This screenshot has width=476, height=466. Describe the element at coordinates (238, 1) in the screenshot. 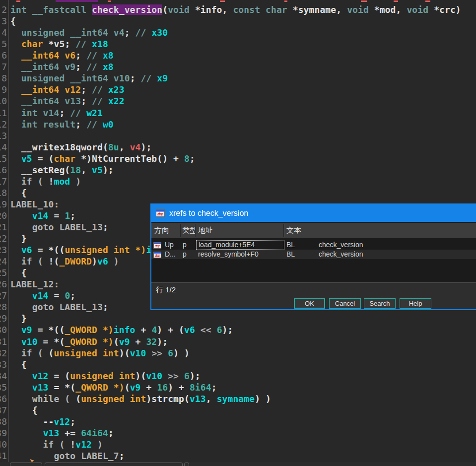

I see `clipped-top-line` at that location.